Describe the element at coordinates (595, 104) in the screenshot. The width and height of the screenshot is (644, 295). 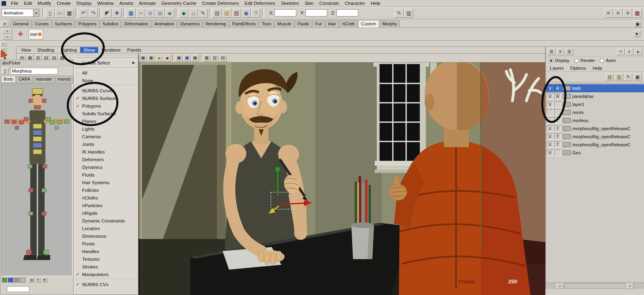
I see `layer-row: V layer1` at that location.